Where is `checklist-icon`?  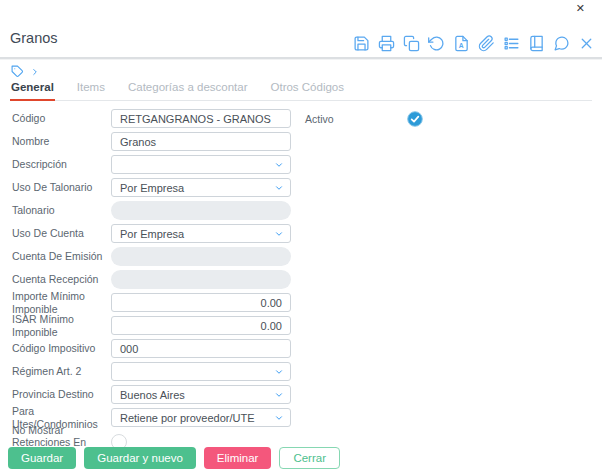
checklist-icon is located at coordinates (512, 44).